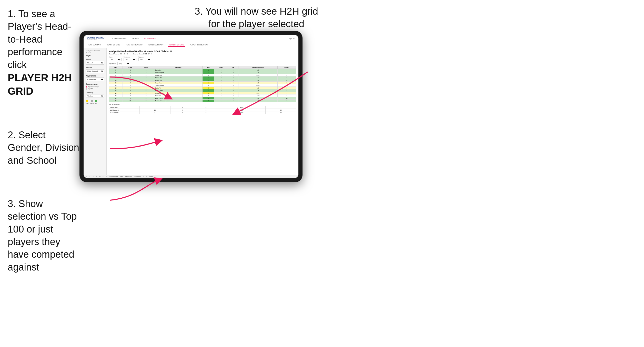  Describe the element at coordinates (258, 85) in the screenshot. I see `cell-diff: -3.00` at that location.